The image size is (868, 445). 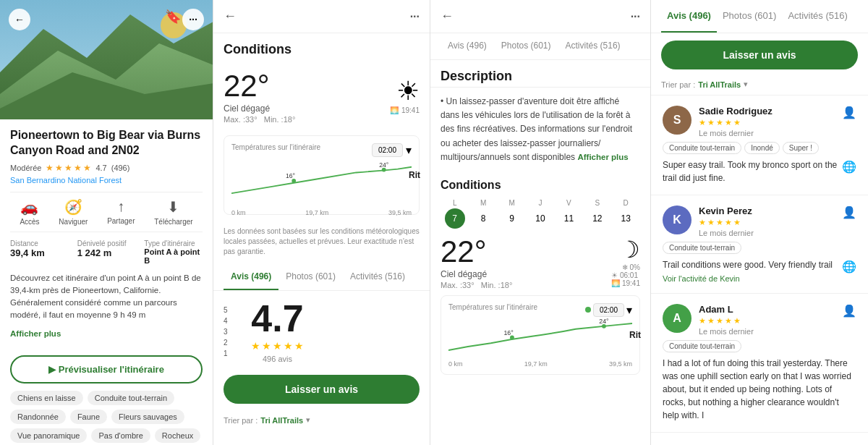 I want to click on sort-value: Tri AllTrails, so click(x=282, y=420).